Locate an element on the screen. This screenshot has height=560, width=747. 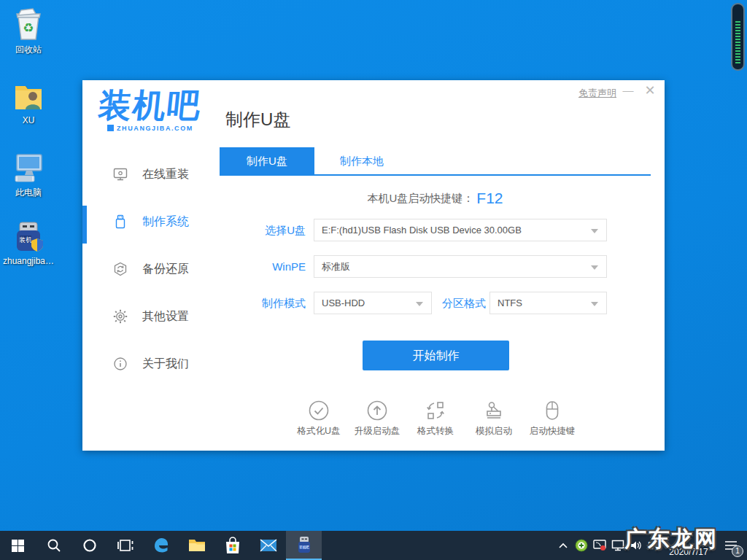
disclaimer-link: 免责声明 is located at coordinates (597, 93).